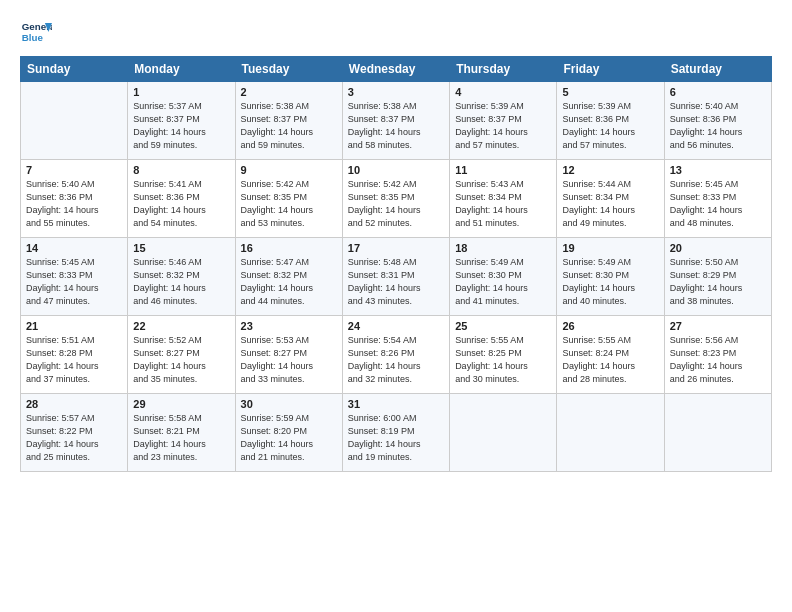 The width and height of the screenshot is (792, 612). I want to click on day-number: 24, so click(396, 326).